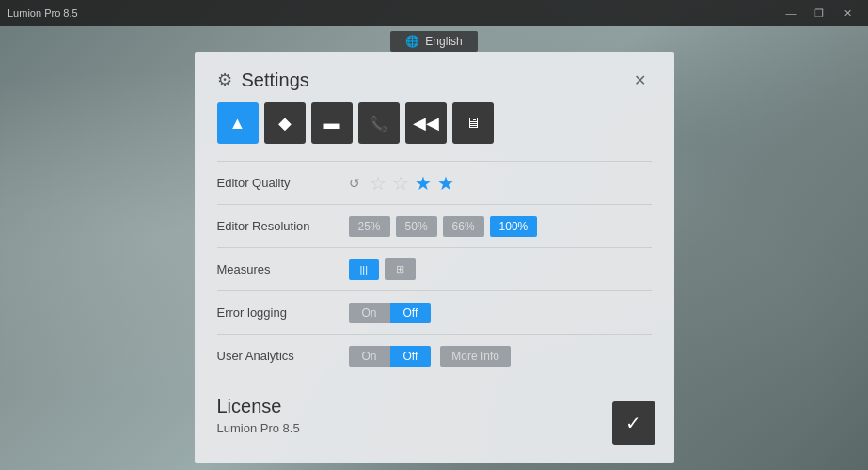 The width and height of the screenshot is (868, 470). I want to click on app-title: Lumion Pro 8.5, so click(43, 13).